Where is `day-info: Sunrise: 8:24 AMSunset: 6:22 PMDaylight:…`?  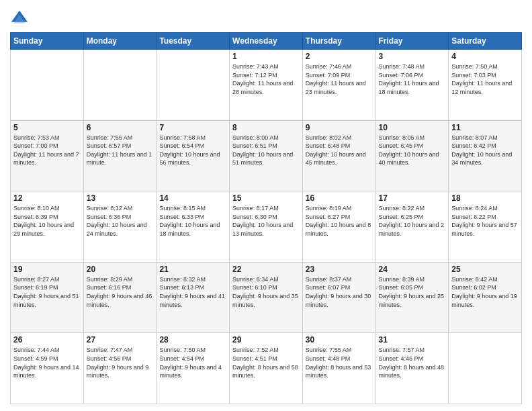 day-info: Sunrise: 8:24 AMSunset: 6:22 PMDaylight:… is located at coordinates (484, 221).